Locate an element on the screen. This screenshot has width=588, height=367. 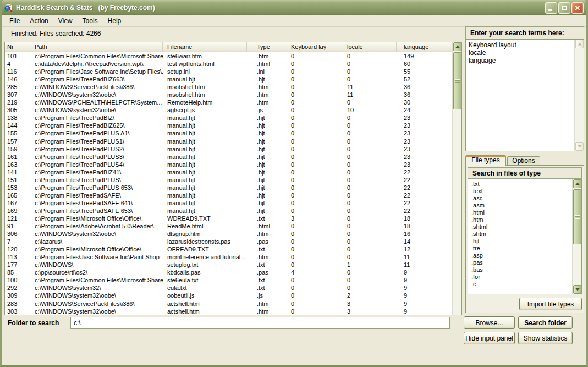
column-header-nr: Nr is located at coordinates (17, 47).